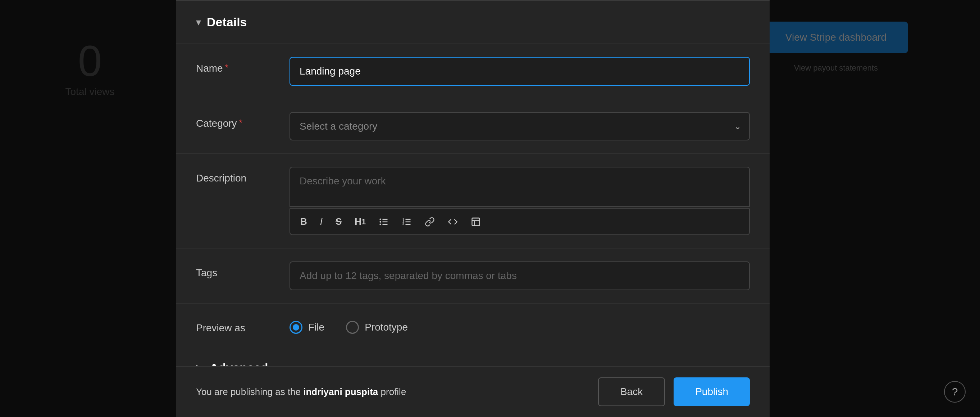 The width and height of the screenshot is (980, 417). Describe the element at coordinates (520, 201) in the screenshot. I see `description-input-wrap: B I S H1 123` at that location.